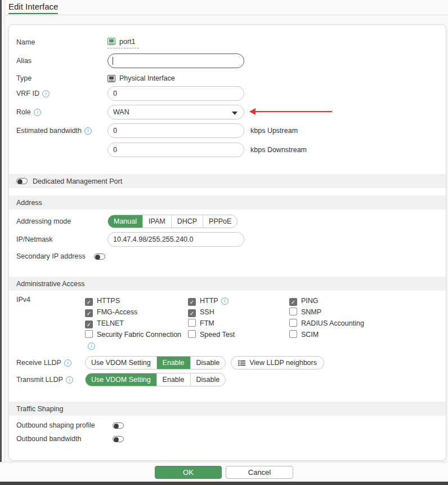 The width and height of the screenshot is (448, 485). I want to click on vrf-id-input, so click(176, 94).